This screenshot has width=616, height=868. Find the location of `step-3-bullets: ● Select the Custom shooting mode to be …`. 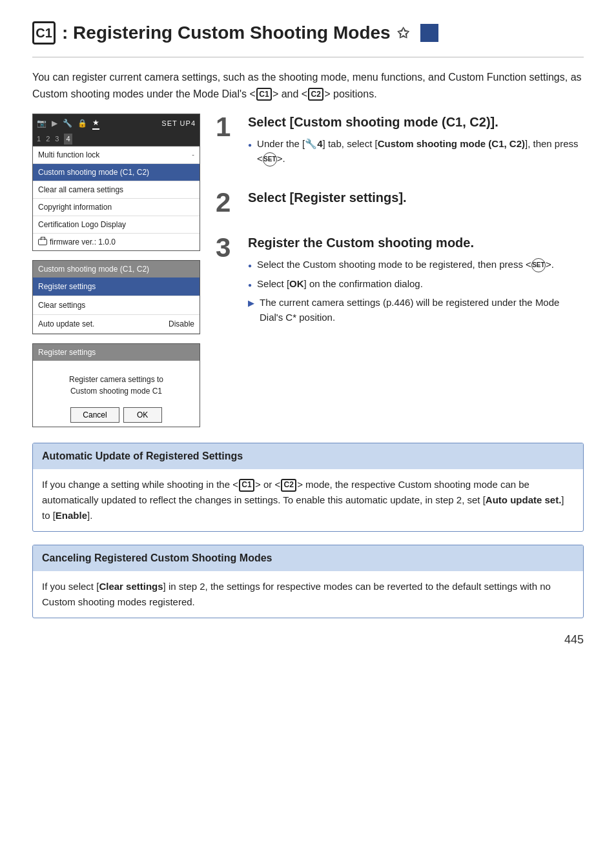

step-3-bullets: ● Select the Custom shooting mode to be … is located at coordinates (416, 292).